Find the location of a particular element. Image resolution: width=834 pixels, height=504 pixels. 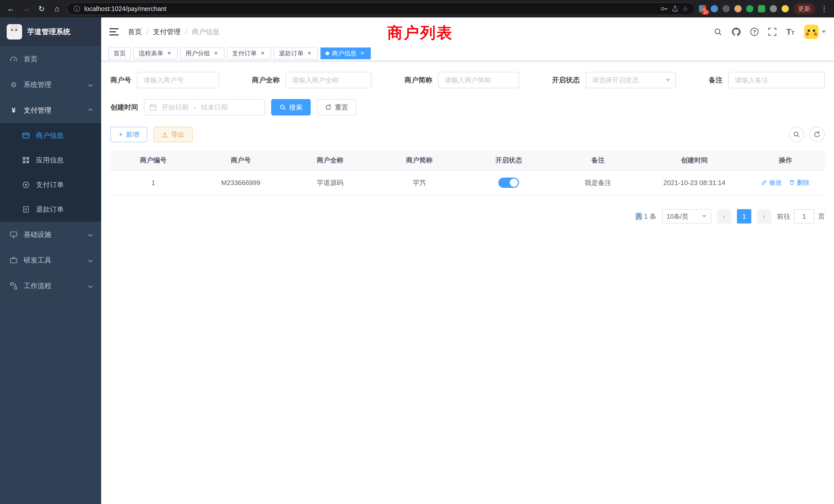

status-toggle is located at coordinates (508, 183).